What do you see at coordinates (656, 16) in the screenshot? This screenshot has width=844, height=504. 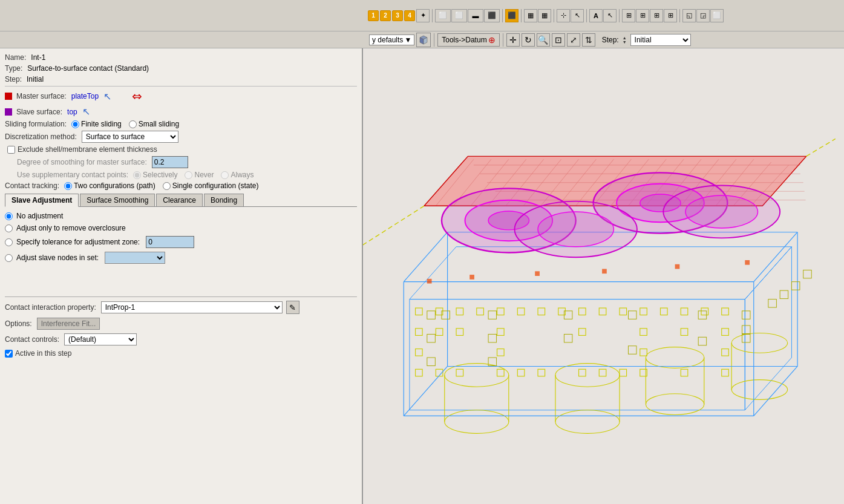 I see `grid-icon-3: ⊞` at bounding box center [656, 16].